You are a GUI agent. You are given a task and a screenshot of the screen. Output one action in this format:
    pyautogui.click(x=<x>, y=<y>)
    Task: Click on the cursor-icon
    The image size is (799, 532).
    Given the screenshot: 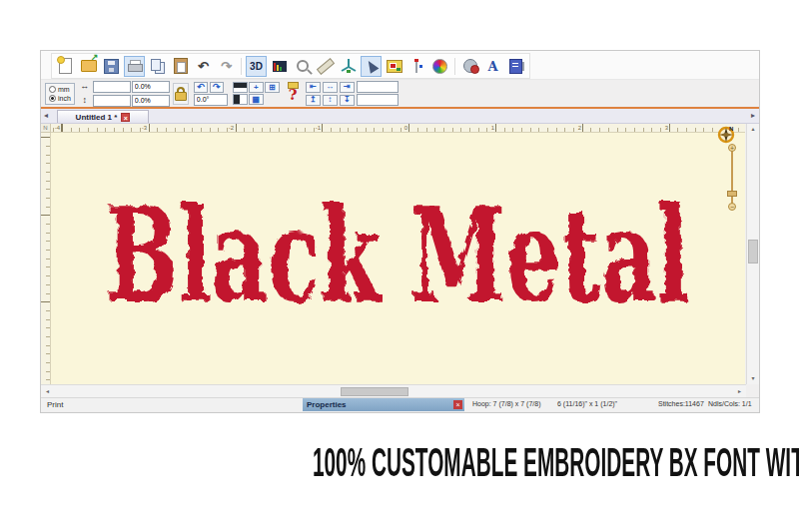 What is the action you would take?
    pyautogui.click(x=372, y=66)
    